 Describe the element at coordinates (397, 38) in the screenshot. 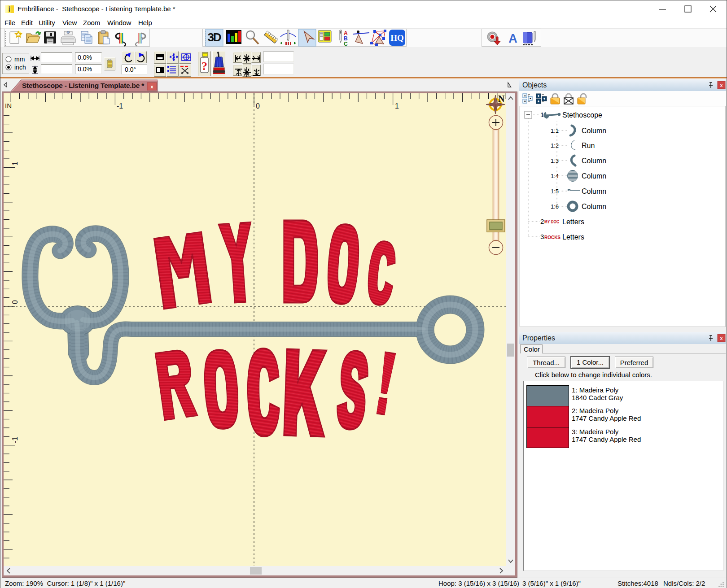

I see `svg-text: HQ` at that location.